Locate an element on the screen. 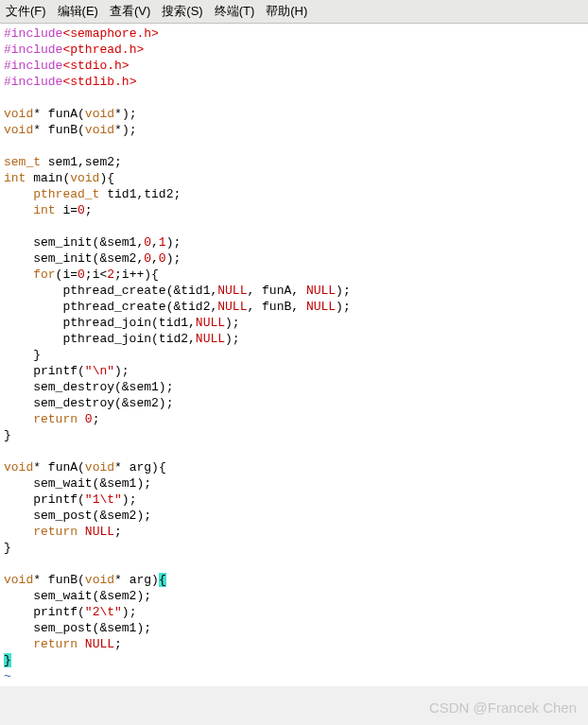  menu-view: 查看(V) is located at coordinates (130, 11).